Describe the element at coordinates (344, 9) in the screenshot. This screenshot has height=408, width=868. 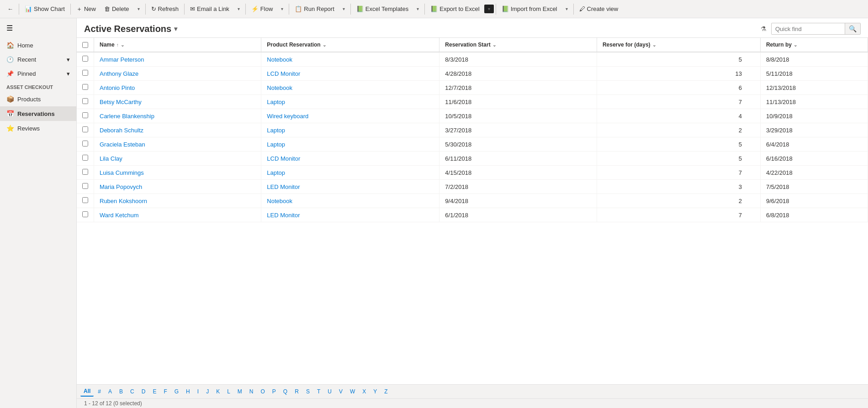
I see `run-report-dropdown: ▾` at that location.